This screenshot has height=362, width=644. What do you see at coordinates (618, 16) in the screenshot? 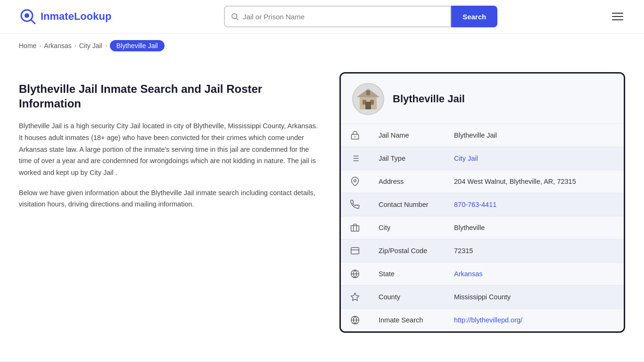
I see `menu-button` at bounding box center [618, 16].